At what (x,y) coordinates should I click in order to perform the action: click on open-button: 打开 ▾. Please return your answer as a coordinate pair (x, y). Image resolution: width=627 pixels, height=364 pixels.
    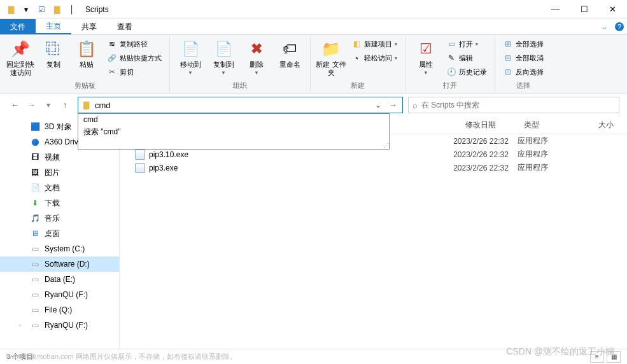
    Looking at the image, I should click on (467, 44).